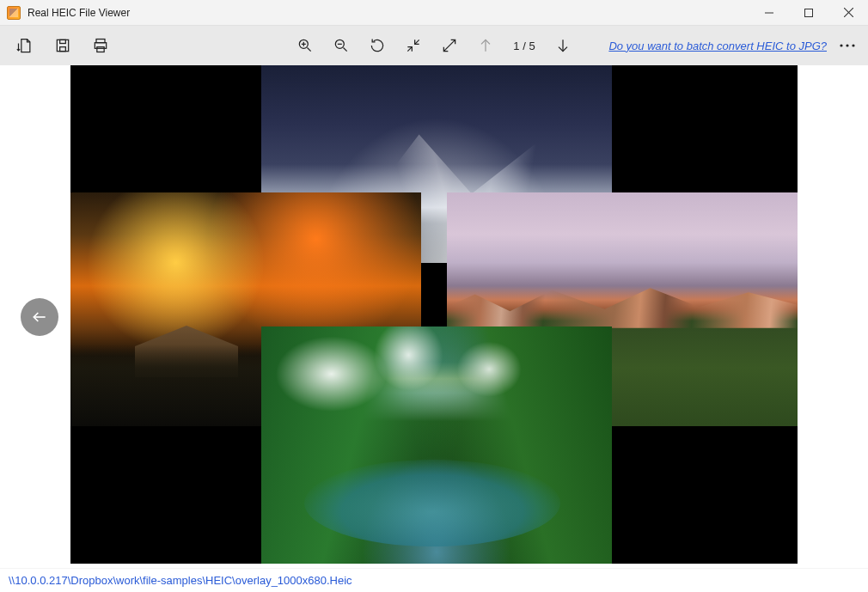 The image size is (868, 592). What do you see at coordinates (101, 46) in the screenshot?
I see `print-button` at bounding box center [101, 46].